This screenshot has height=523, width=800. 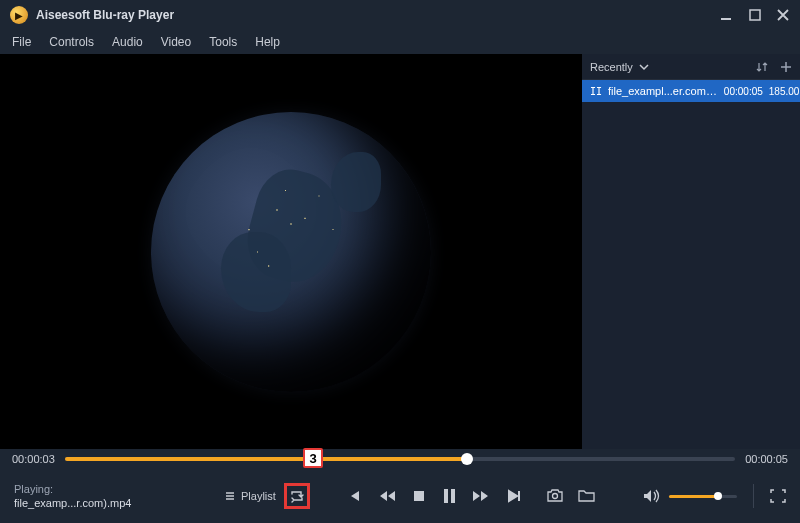 I want to click on time-current: 00:00:03, so click(x=34, y=459).